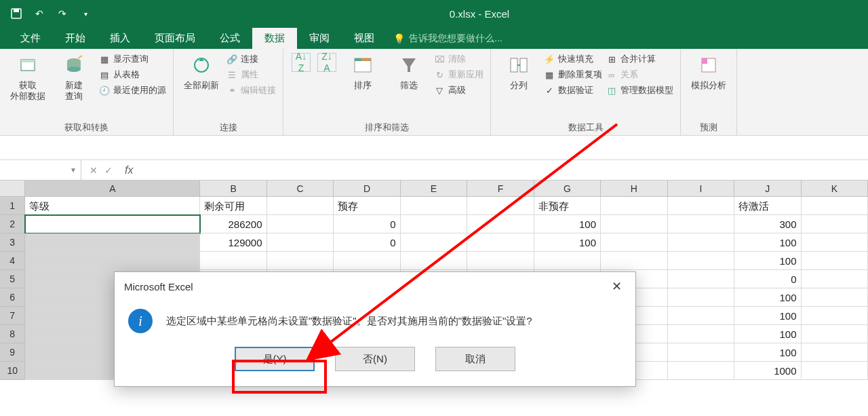 This screenshot has height=416, width=868. Describe the element at coordinates (640, 90) in the screenshot. I see `data-model-button: ◫管理数据模型` at that location.